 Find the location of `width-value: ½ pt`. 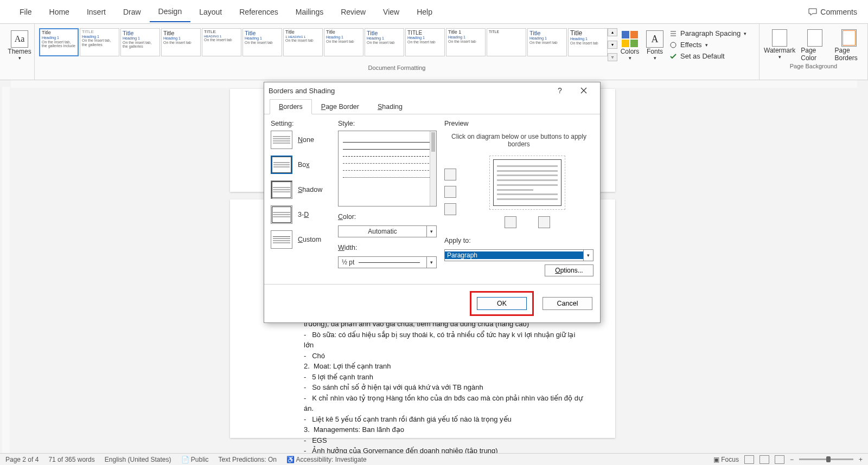

width-value: ½ pt is located at coordinates (348, 262).